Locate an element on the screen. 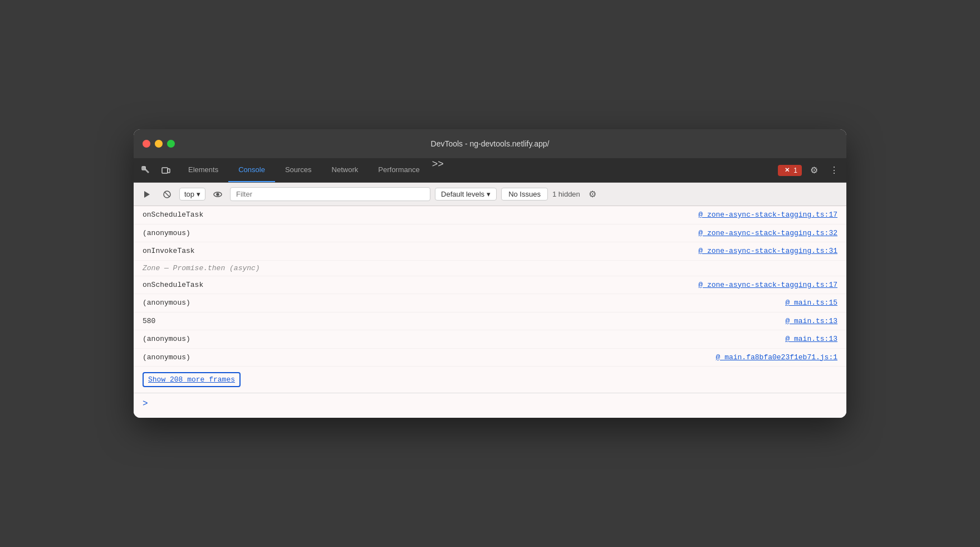 The height and width of the screenshot is (547, 980). device-icon is located at coordinates (166, 170).